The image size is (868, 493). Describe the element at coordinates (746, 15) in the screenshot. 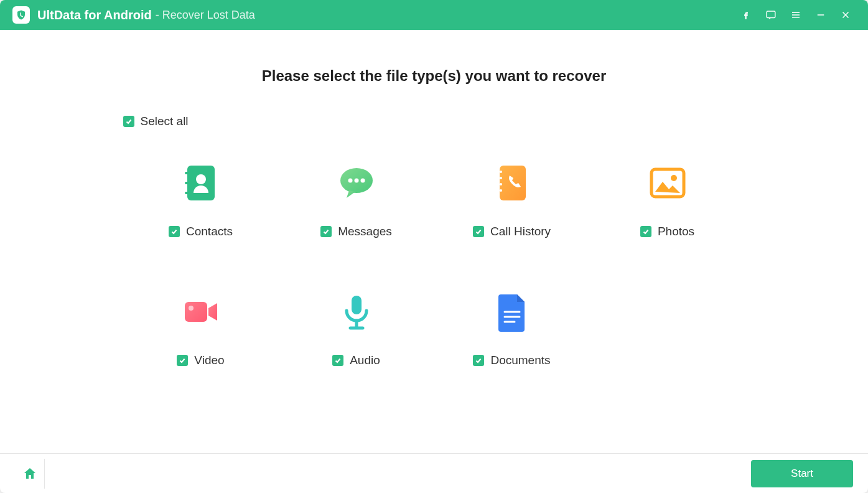

I see `facebook-icon` at that location.